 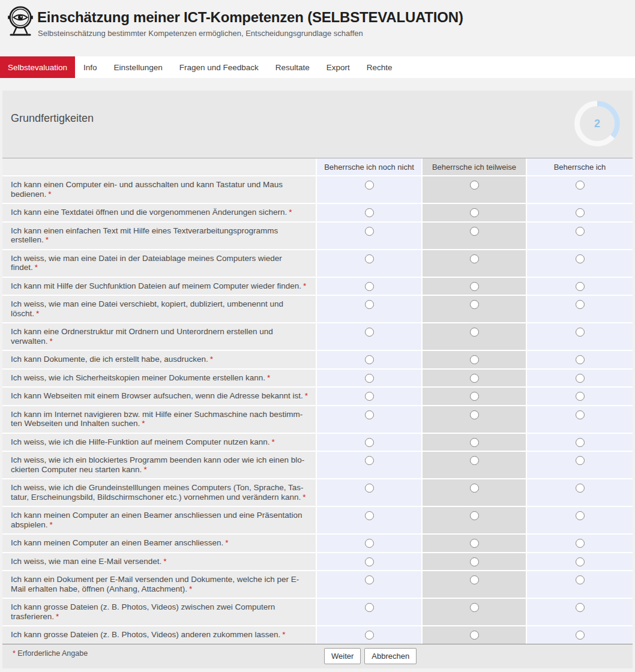 What do you see at coordinates (159, 635) in the screenshot?
I see `question-cell: Ich kann grosse Dateien (z. B. Photos, V…` at bounding box center [159, 635].